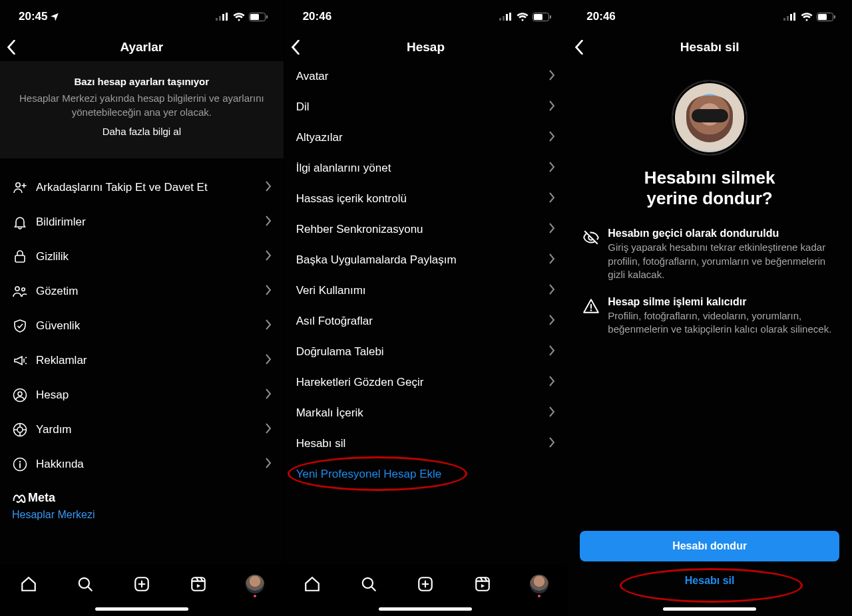 The height and width of the screenshot is (616, 852). What do you see at coordinates (29, 584) in the screenshot?
I see `home-icon` at bounding box center [29, 584].